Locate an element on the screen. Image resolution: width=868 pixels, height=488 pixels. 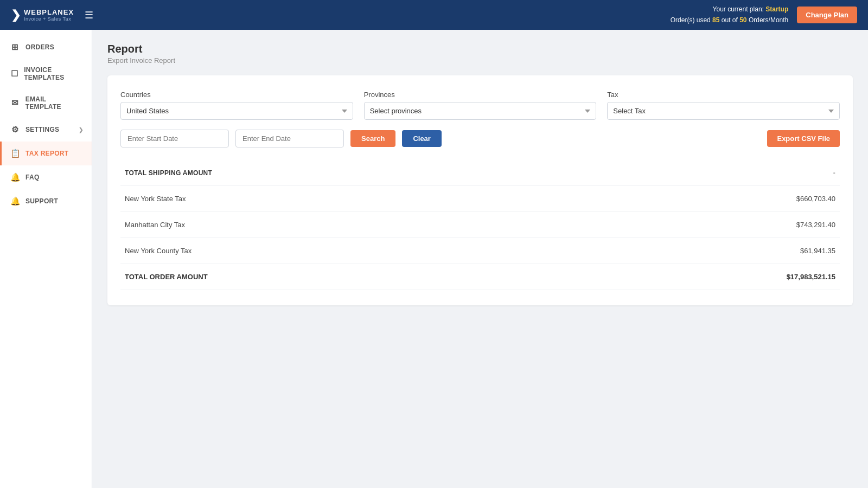
orders-used: 85 is located at coordinates (716, 20).